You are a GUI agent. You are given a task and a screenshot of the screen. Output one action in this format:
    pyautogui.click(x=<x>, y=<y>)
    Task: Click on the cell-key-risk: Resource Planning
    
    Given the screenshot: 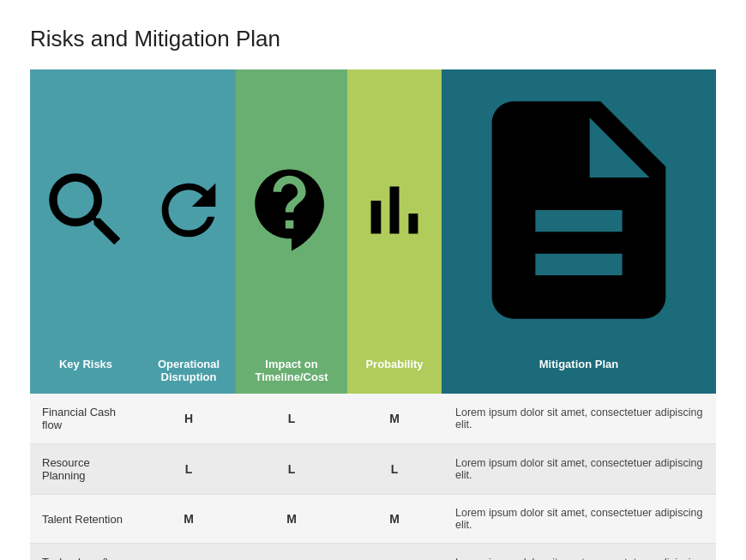 What is the action you would take?
    pyautogui.click(x=86, y=470)
    